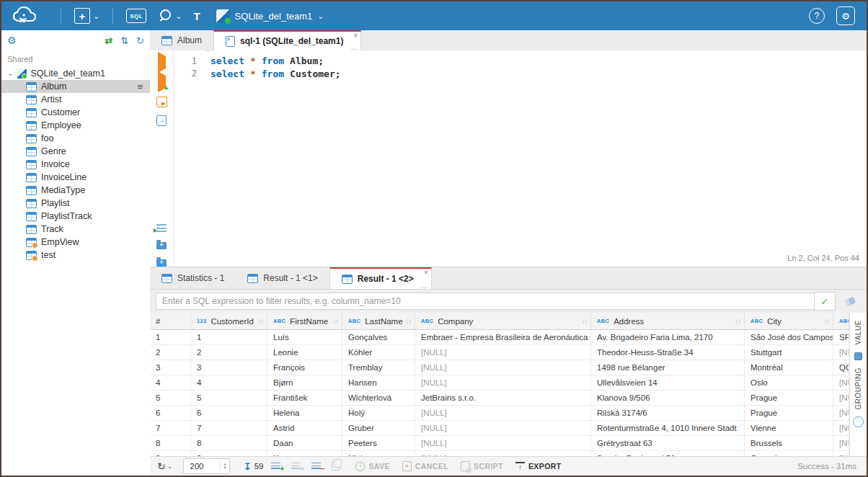  Describe the element at coordinates (379, 413) in the screenshot. I see `cell-lastname: Holý` at that location.